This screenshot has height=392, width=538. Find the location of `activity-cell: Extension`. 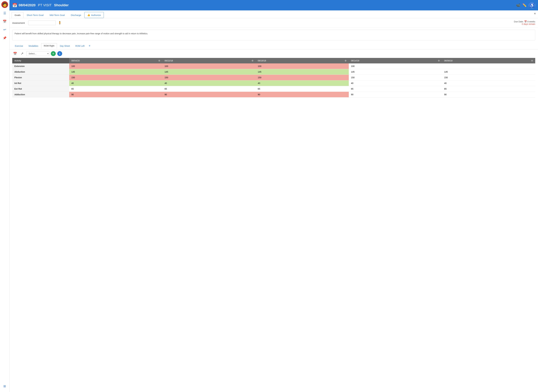

activity-cell: Extension is located at coordinates (41, 66).